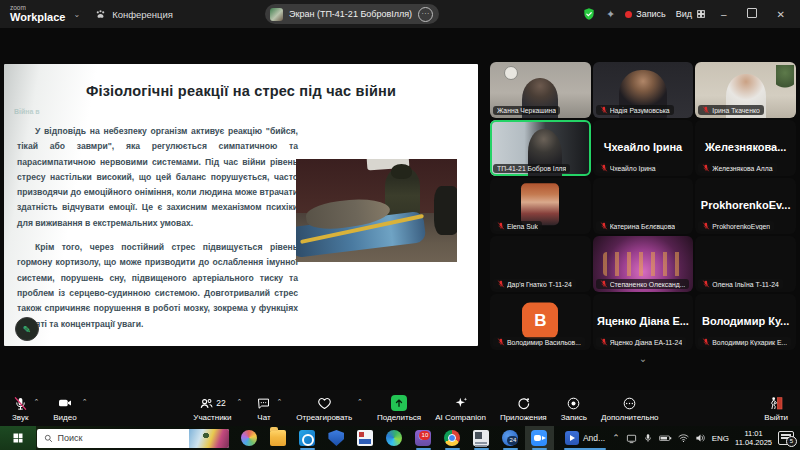 The height and width of the screenshot is (450, 800). What do you see at coordinates (724, 14) in the screenshot?
I see `minimize-button: –` at bounding box center [724, 14].